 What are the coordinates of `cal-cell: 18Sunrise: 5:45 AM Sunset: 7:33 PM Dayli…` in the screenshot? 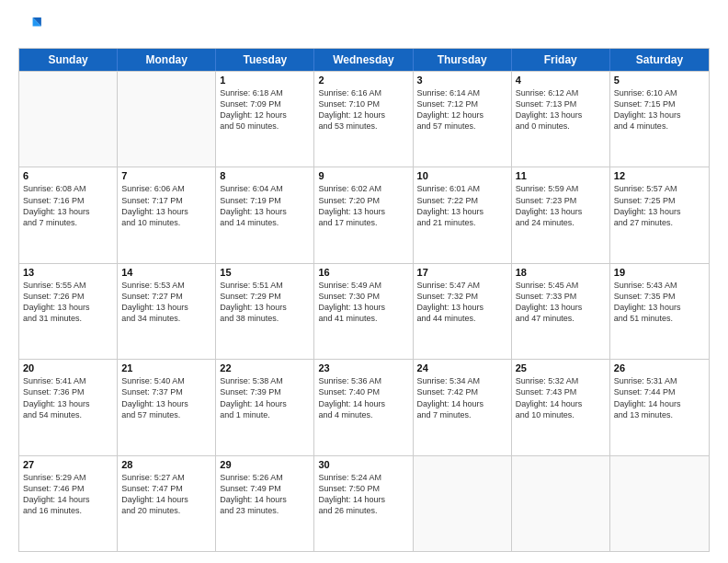 It's located at (561, 311).